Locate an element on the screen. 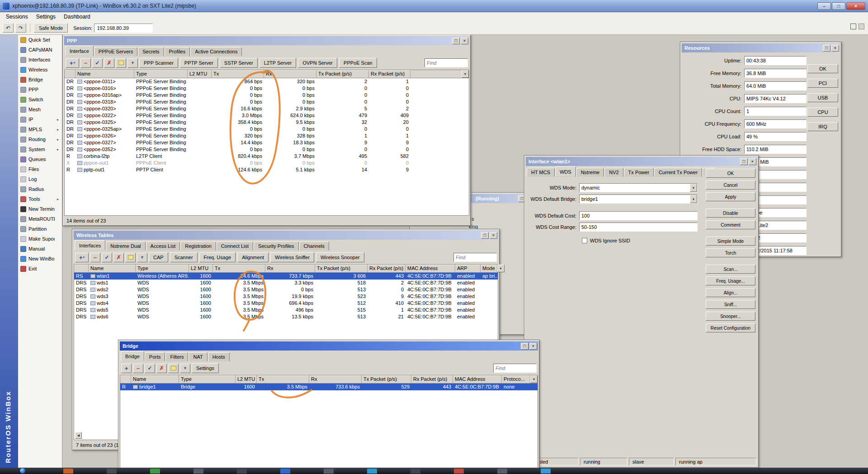 The height and width of the screenshot is (474, 868). wireless-table-header: NameTypeL2 MTUTxRxTx Packet (p/s)Rx Pack… is located at coordinates (286, 268).